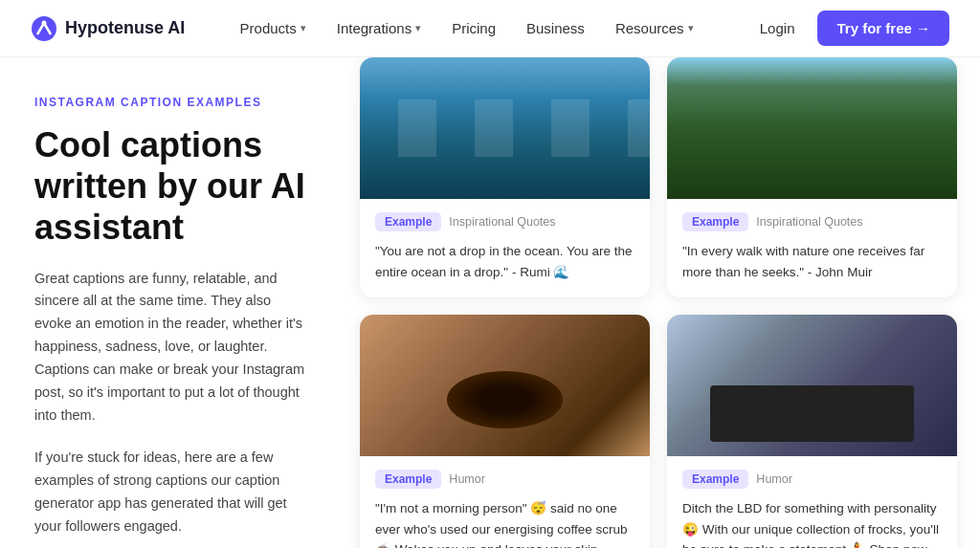 This screenshot has width=980, height=548. What do you see at coordinates (812, 431) in the screenshot?
I see `card-4: Example Humor Ditch the LBD for somethin…` at bounding box center [812, 431].